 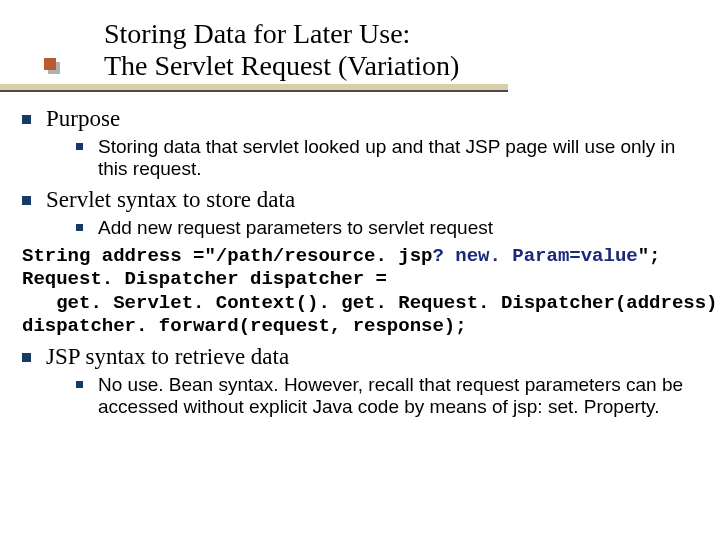 What do you see at coordinates (50, 64) in the screenshot?
I see `title-accent-square` at bounding box center [50, 64].